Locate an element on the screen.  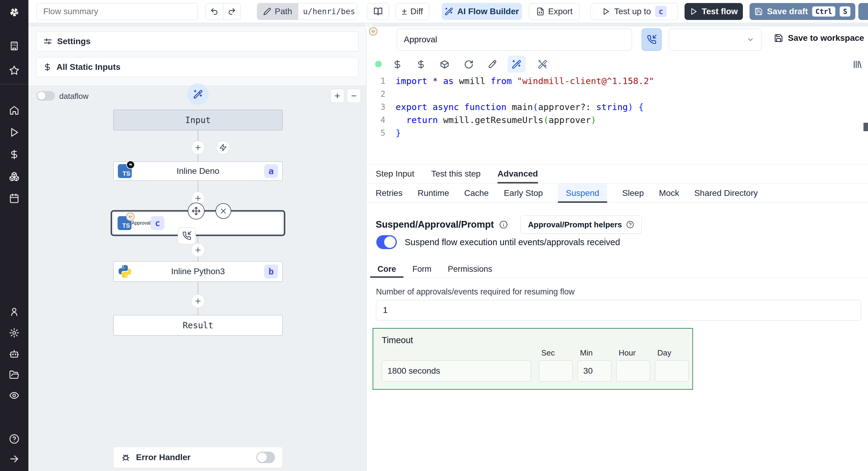
windmill-logo-icon is located at coordinates (14, 12).